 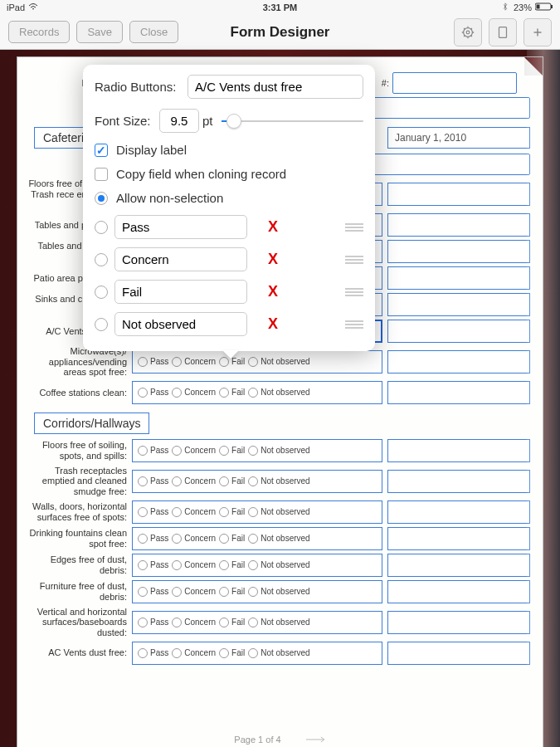 What do you see at coordinates (538, 32) in the screenshot?
I see `add-button` at bounding box center [538, 32].